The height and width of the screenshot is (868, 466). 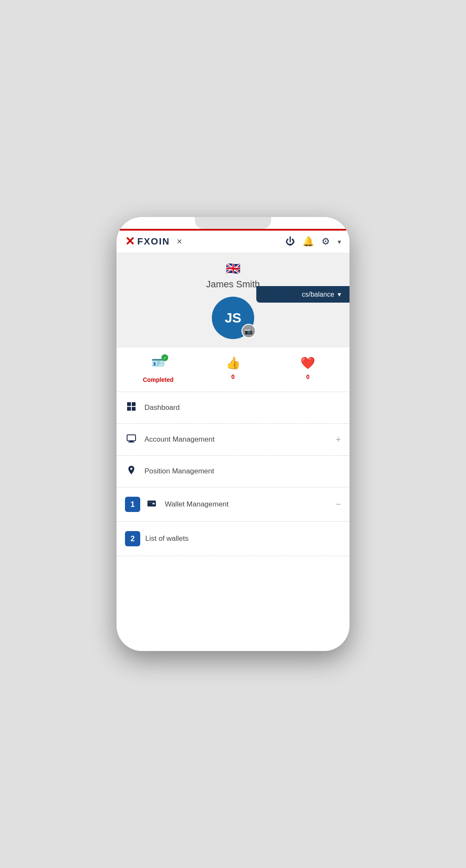 I want to click on check-badge: ✓, so click(x=165, y=358).